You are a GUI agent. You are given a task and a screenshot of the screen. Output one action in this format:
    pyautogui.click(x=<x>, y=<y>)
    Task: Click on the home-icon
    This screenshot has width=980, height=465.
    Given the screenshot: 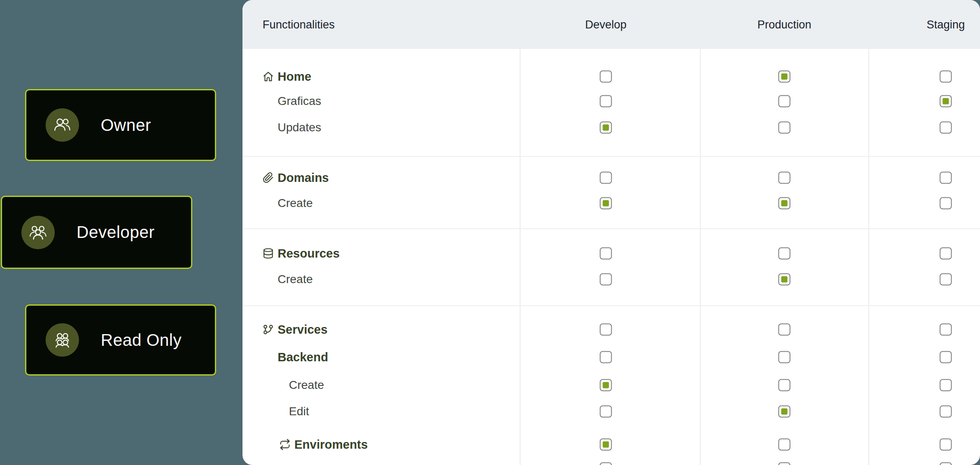 What is the action you would take?
    pyautogui.click(x=268, y=77)
    